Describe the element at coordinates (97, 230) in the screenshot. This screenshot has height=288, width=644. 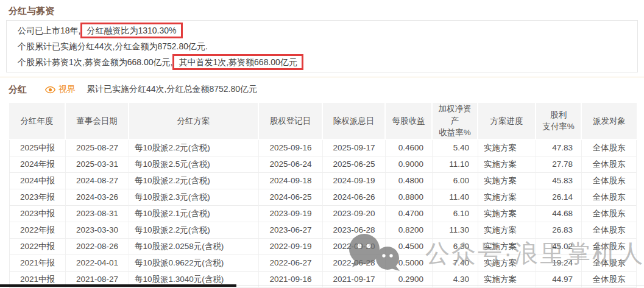
I see `table-cell: 2023-03-30` at that location.